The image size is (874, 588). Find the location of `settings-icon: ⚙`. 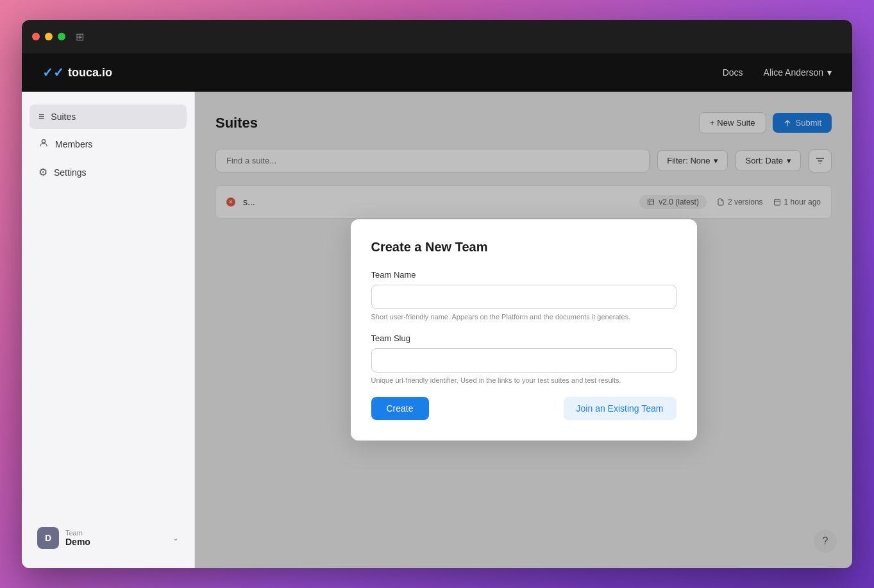

settings-icon: ⚙ is located at coordinates (43, 172).